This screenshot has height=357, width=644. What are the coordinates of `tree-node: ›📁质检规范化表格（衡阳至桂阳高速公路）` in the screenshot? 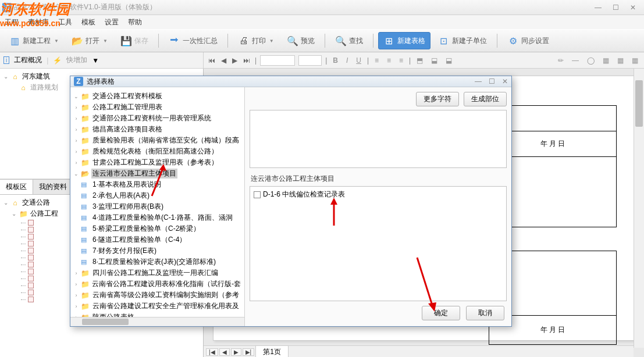 It's located at (157, 151).